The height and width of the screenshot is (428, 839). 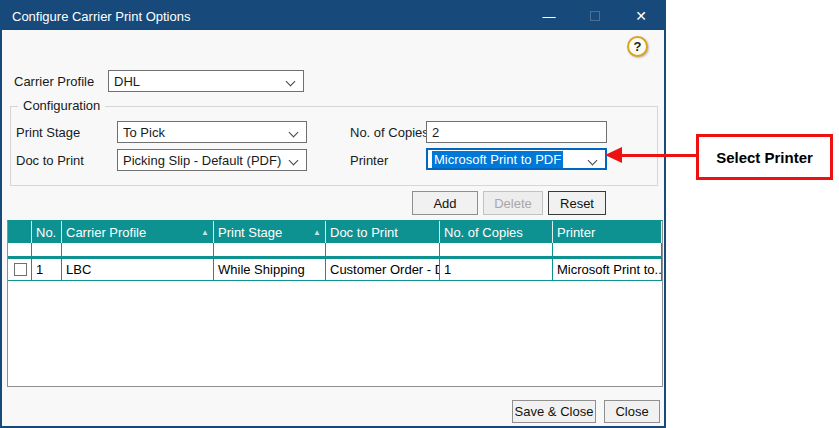 What do you see at coordinates (550, 16) in the screenshot?
I see `minimize-icon: —` at bounding box center [550, 16].